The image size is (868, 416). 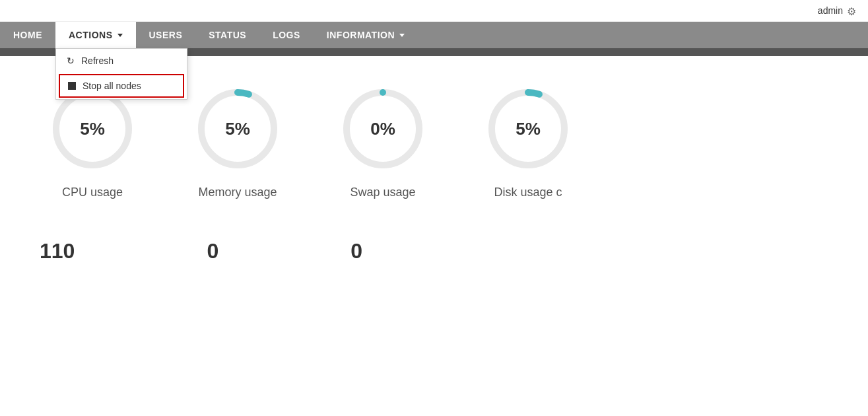 I want to click on gauge-label-swap: Swap usage, so click(x=383, y=193).